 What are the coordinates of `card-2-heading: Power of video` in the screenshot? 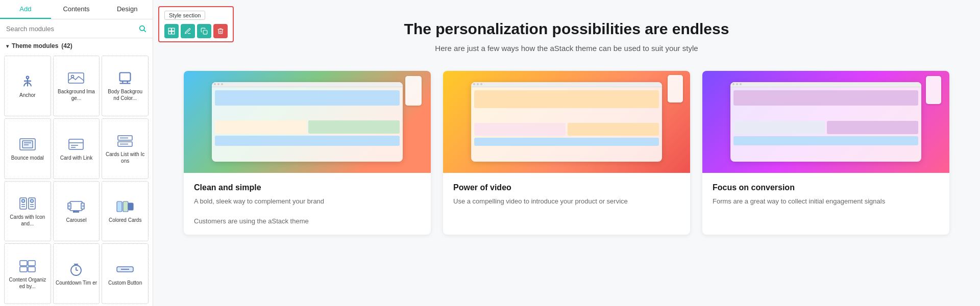 It's located at (567, 188).